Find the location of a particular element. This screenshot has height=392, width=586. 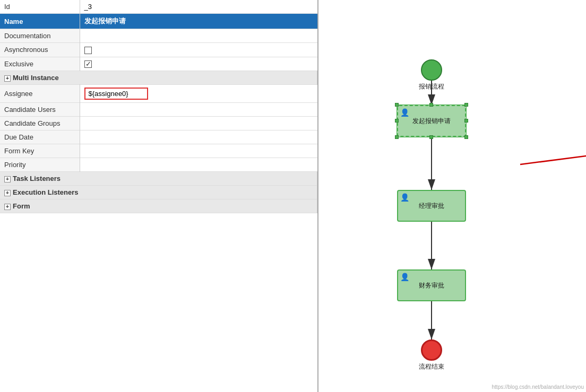

task-finance-approval: 👤 财务审批 is located at coordinates (432, 285).